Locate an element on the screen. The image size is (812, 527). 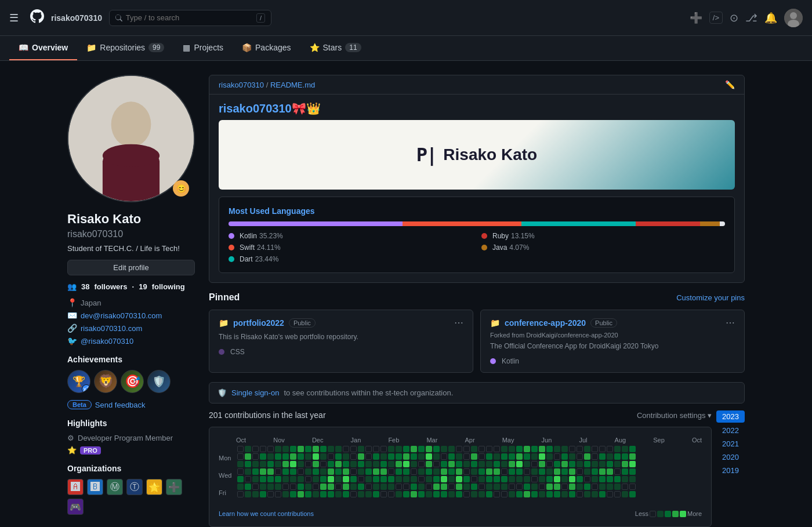
notification-icon: 🔔 is located at coordinates (771, 18).